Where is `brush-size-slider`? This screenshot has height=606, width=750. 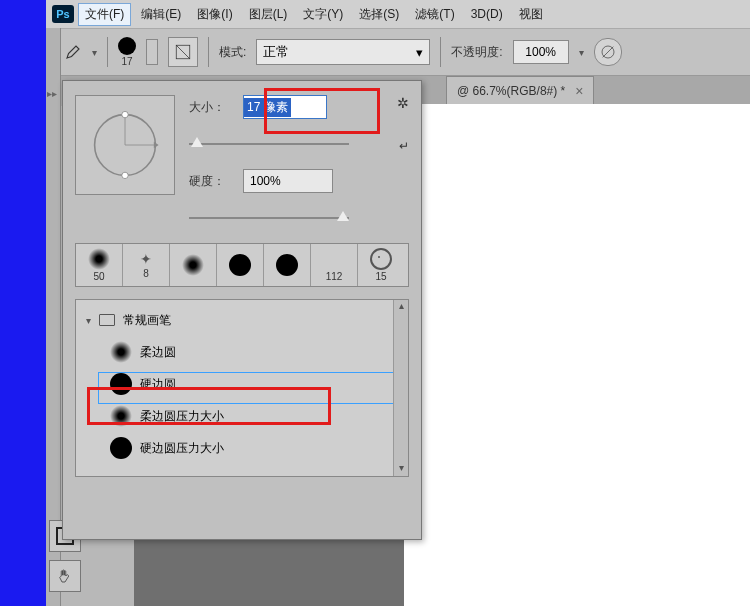 brush-size-slider is located at coordinates (269, 144).